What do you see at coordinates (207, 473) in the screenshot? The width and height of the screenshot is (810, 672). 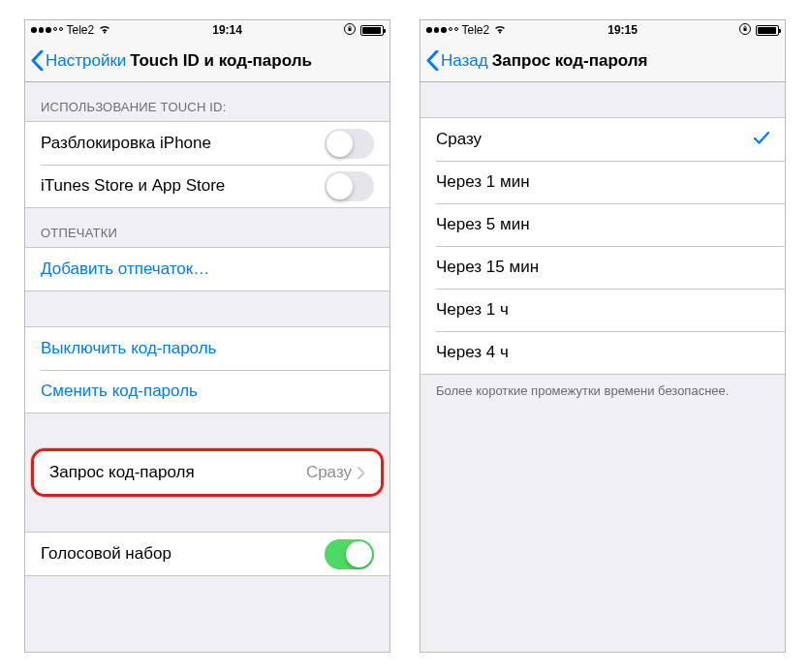 I see `row-require-passcode: Запрос код-пароля Сразу` at bounding box center [207, 473].